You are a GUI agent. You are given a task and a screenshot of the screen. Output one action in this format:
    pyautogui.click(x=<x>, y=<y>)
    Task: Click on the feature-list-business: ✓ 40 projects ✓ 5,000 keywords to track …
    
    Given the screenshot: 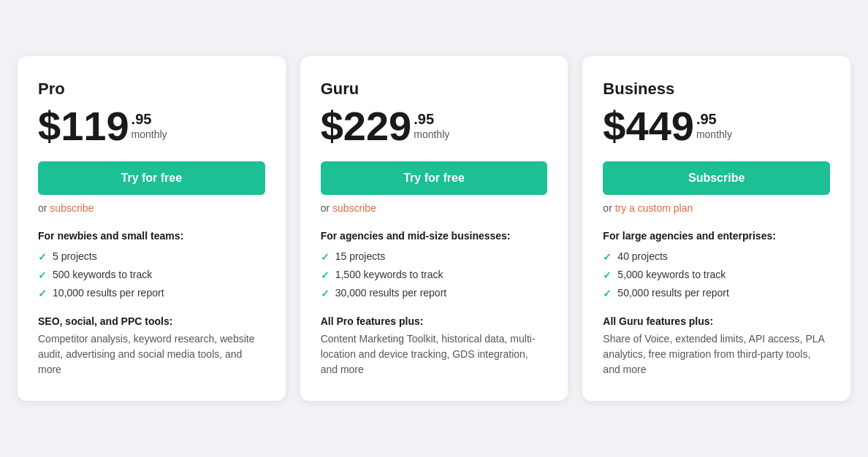 What is the action you would take?
    pyautogui.click(x=716, y=274)
    